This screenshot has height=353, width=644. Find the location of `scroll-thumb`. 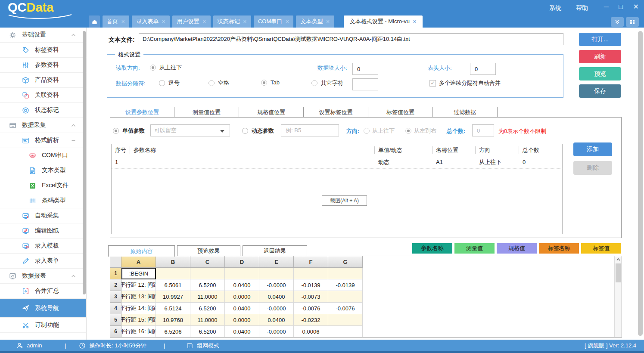

scroll-thumb is located at coordinates (618, 273).